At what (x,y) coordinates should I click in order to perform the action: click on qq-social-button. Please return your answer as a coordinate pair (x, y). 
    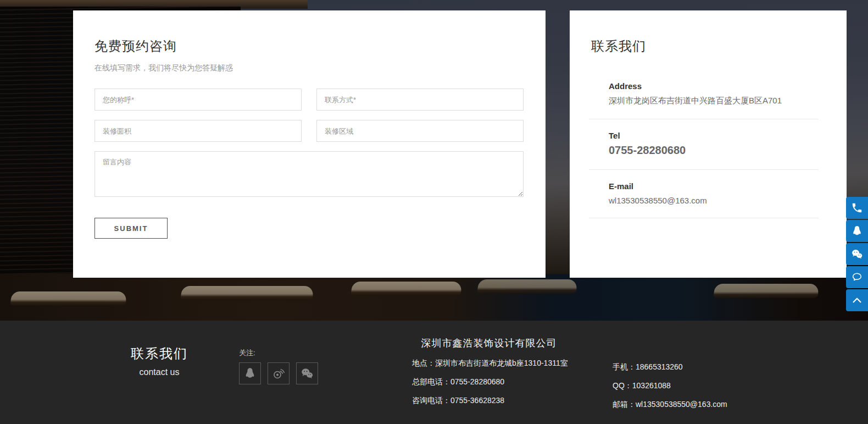
    Looking at the image, I should click on (250, 373).